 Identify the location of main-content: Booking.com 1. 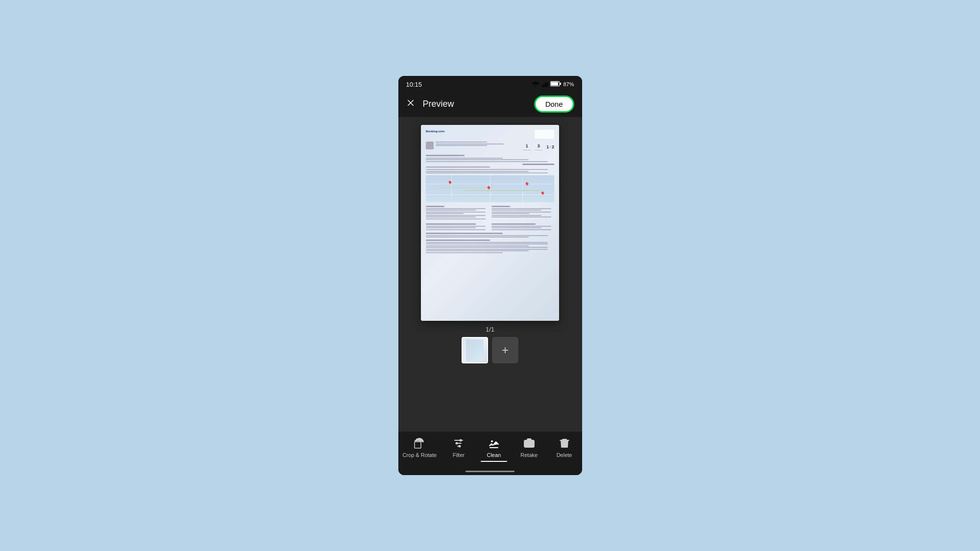
(490, 274).